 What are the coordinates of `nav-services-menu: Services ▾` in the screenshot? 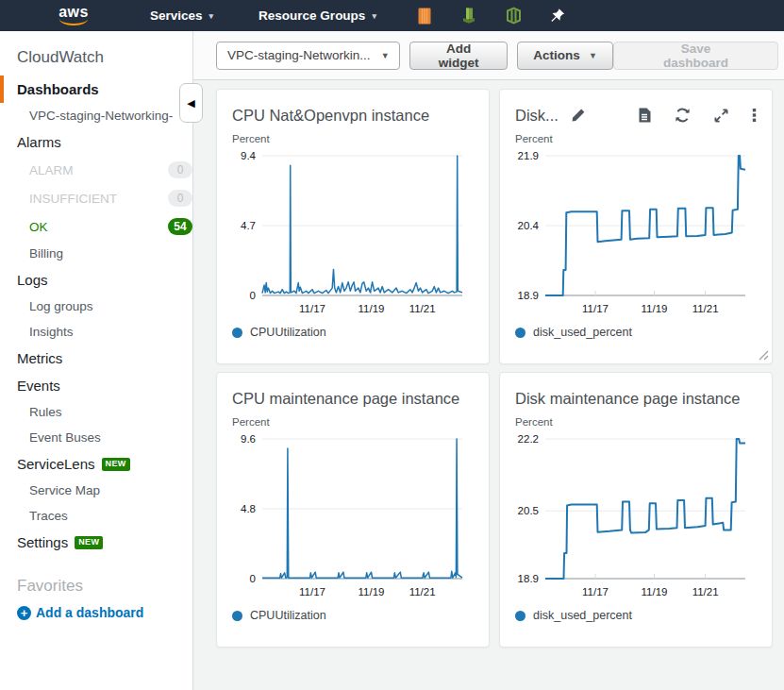 It's located at (181, 15).